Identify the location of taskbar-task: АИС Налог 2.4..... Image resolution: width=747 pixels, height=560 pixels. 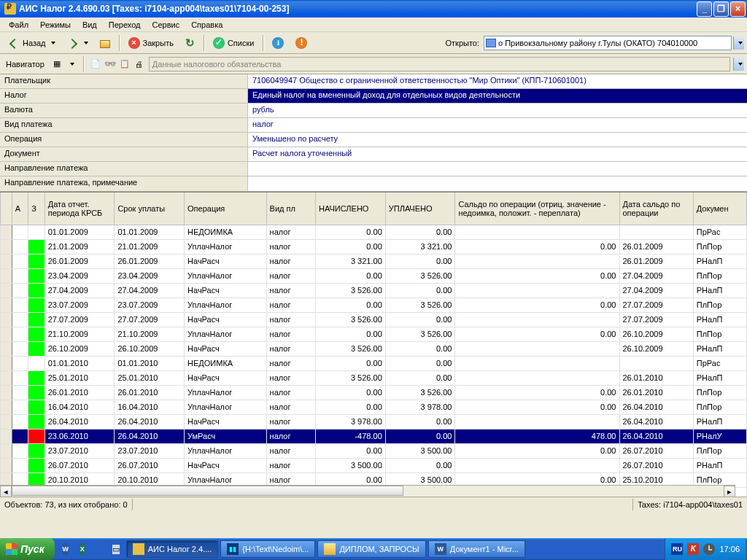
(172, 549).